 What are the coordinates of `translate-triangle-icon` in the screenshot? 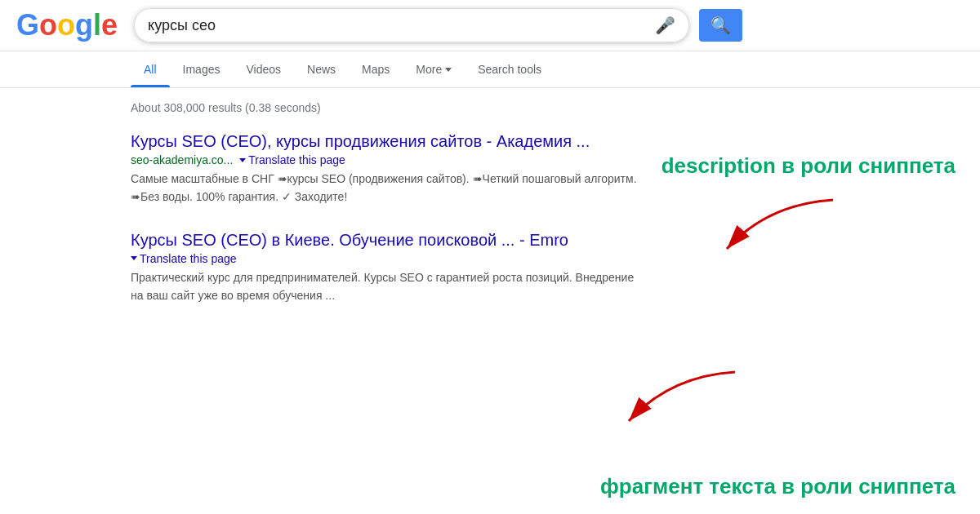 It's located at (243, 160).